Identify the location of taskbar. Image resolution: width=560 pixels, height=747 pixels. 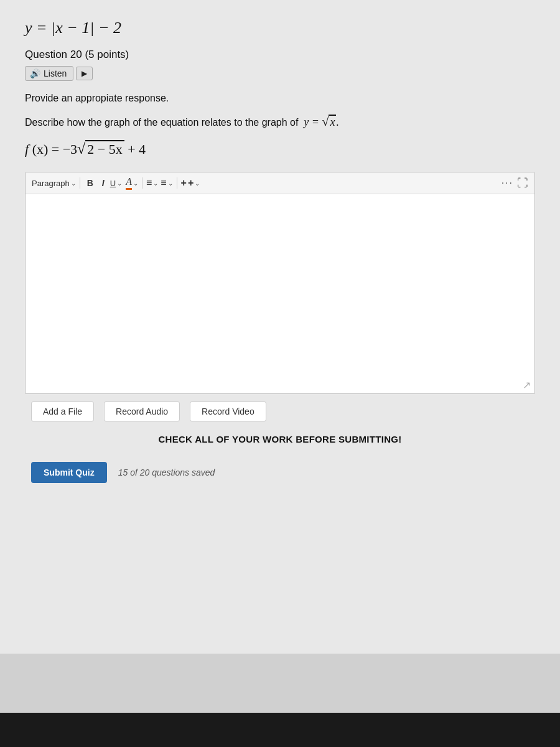
(280, 730).